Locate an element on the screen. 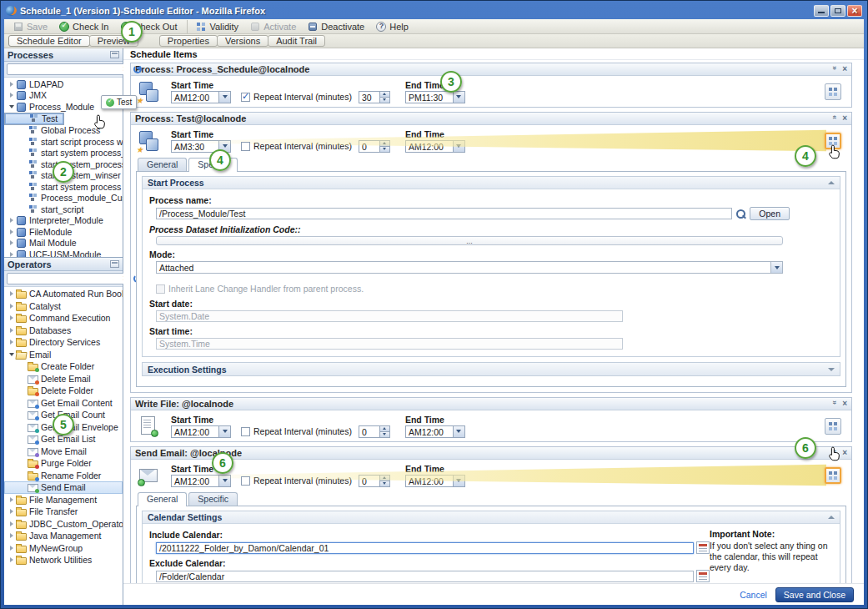 The height and width of the screenshot is (609, 868). include-calendar-input is located at coordinates (425, 548).